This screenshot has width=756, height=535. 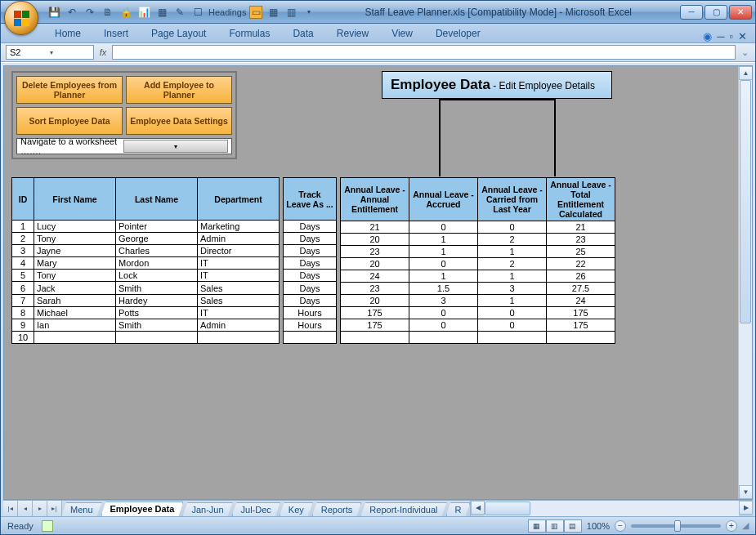 What do you see at coordinates (291, 12) in the screenshot?
I see `view-icon-3: ▥` at bounding box center [291, 12].